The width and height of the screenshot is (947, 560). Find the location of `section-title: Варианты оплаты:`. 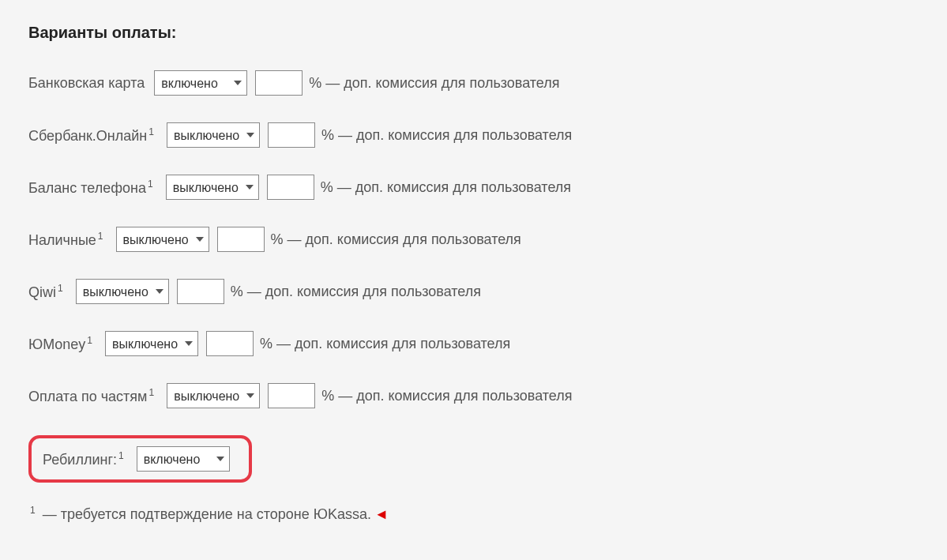

section-title: Варианты оплаты: is located at coordinates (474, 33).